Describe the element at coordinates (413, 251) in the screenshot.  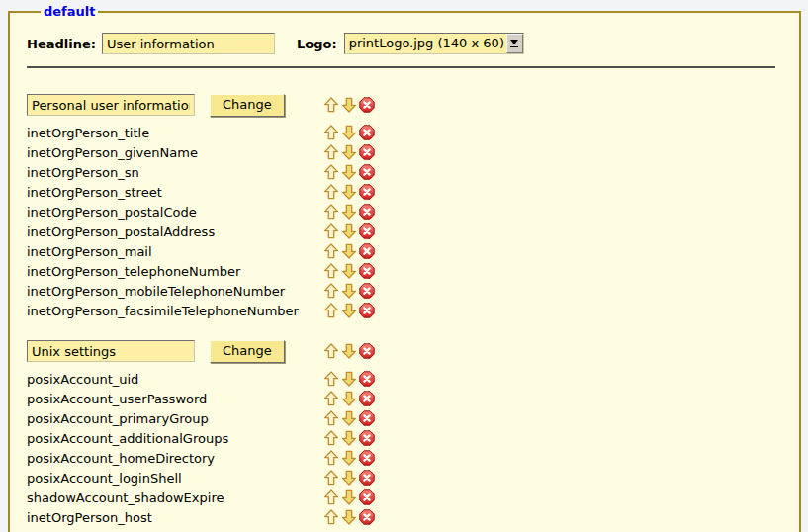
I see `field-row: inetOrgPerson_mail` at that location.